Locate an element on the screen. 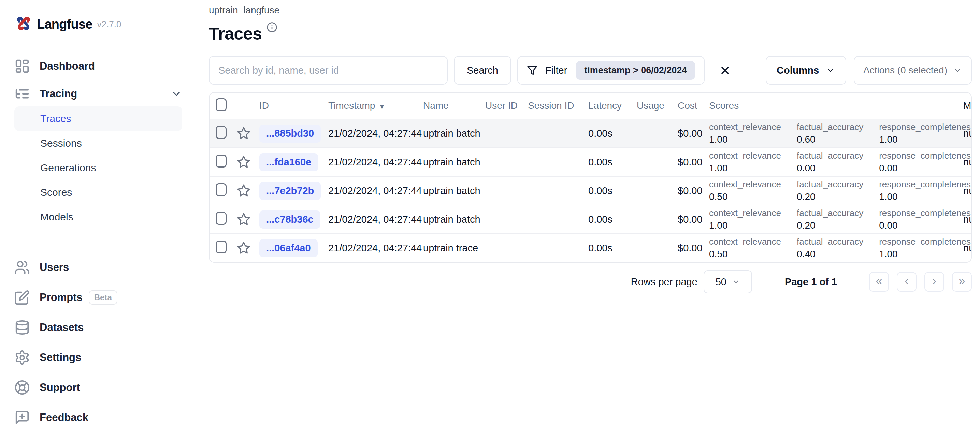  sidebar-bottom-group: Users Prompts Beta Datasets Settings Sup… is located at coordinates (98, 342).